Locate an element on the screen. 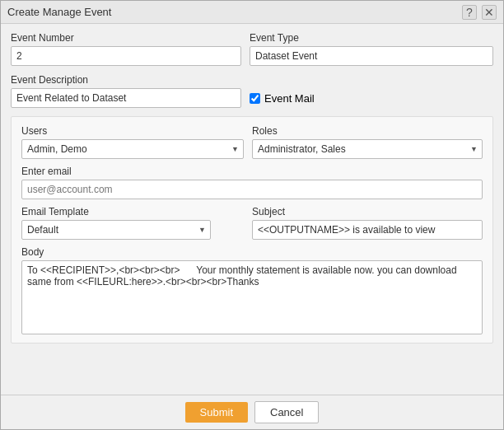 The image size is (504, 430). event-type-label: Event Type is located at coordinates (371, 38).